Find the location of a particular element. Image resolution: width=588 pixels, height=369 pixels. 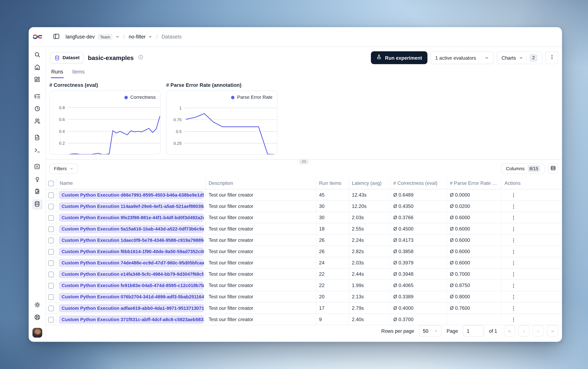

sidebar-item-annotation is located at coordinates (37, 192).